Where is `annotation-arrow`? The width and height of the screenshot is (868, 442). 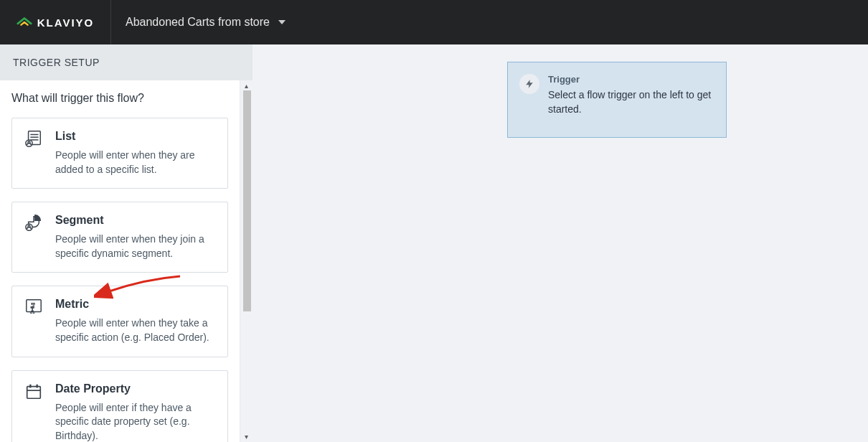 annotation-arrow is located at coordinates (141, 285).